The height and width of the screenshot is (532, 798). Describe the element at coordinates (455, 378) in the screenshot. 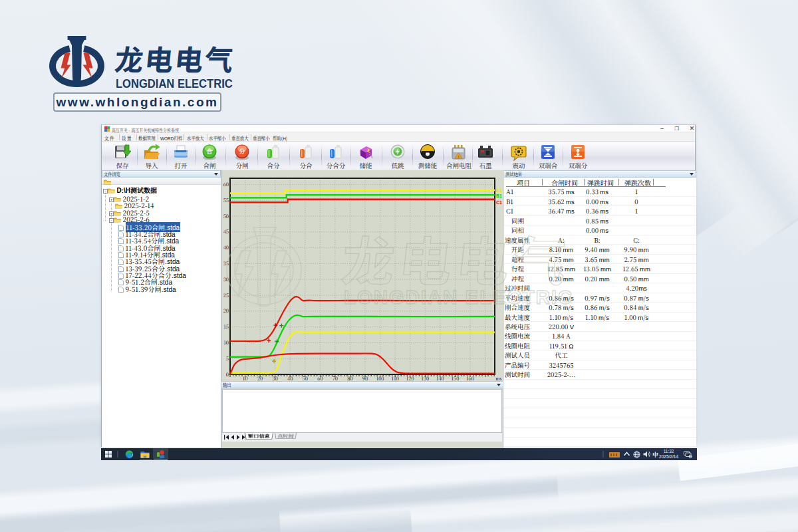

I see `svg-text: 150` at that location.